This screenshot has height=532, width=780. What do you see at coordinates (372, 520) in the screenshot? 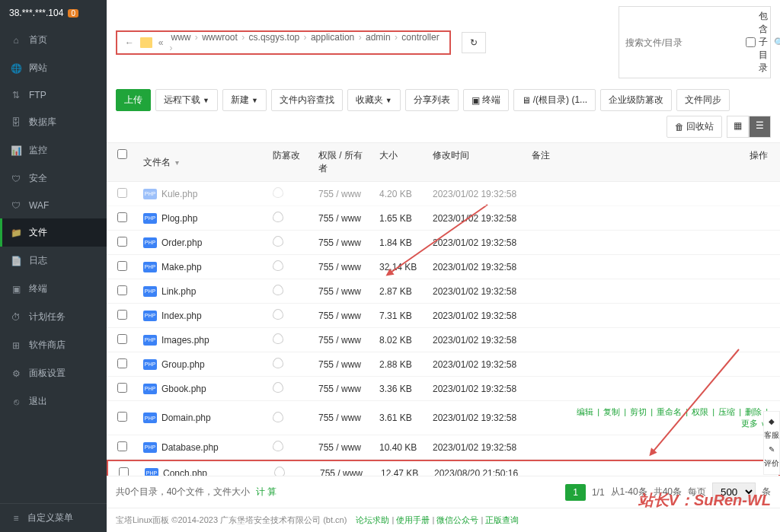
I see `footer-link: 论坛求助` at bounding box center [372, 520].